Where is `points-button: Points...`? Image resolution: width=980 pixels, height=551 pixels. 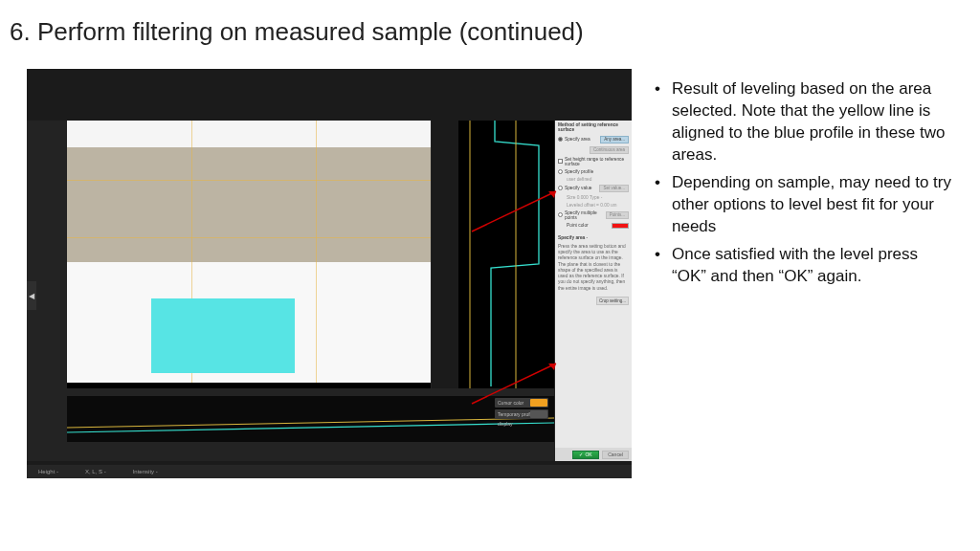 points-button: Points... is located at coordinates (617, 215).